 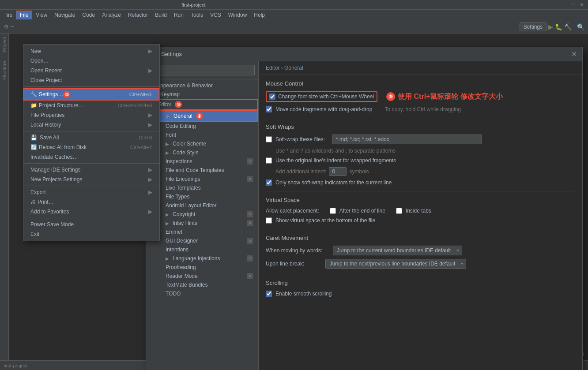 What do you see at coordinates (91, 105) in the screenshot?
I see `menu-project-structure: 📁 Project Structure… Ctrl+Alt+Shift+S` at bounding box center [91, 105].